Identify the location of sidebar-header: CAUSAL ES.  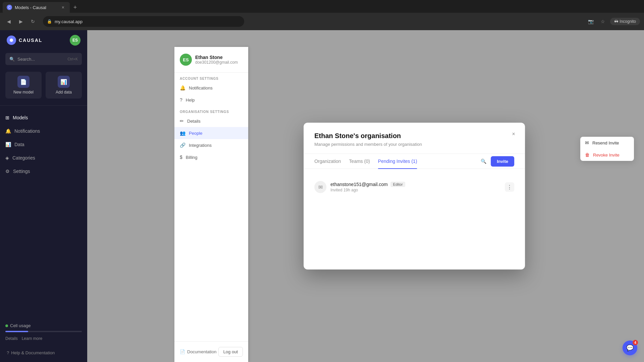
(44, 40).